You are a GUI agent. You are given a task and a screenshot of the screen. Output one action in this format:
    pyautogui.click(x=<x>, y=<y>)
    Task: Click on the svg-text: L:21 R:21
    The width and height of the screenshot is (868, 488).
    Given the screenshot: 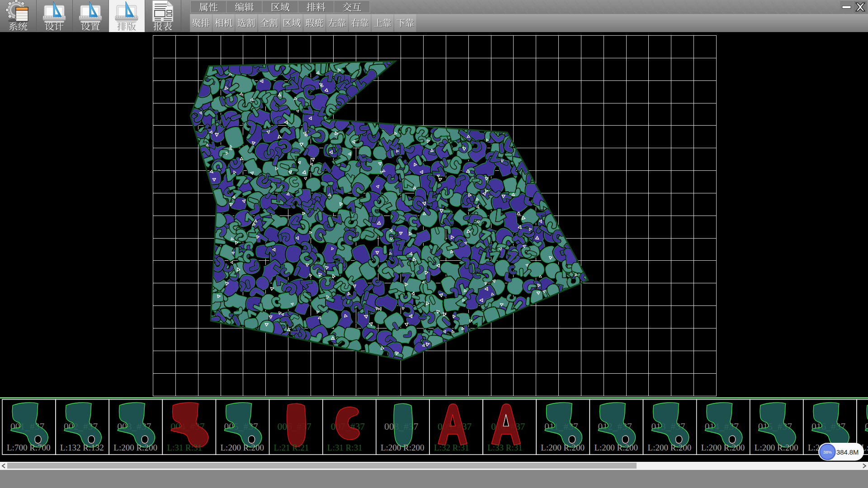 What is the action you would take?
    pyautogui.click(x=292, y=447)
    